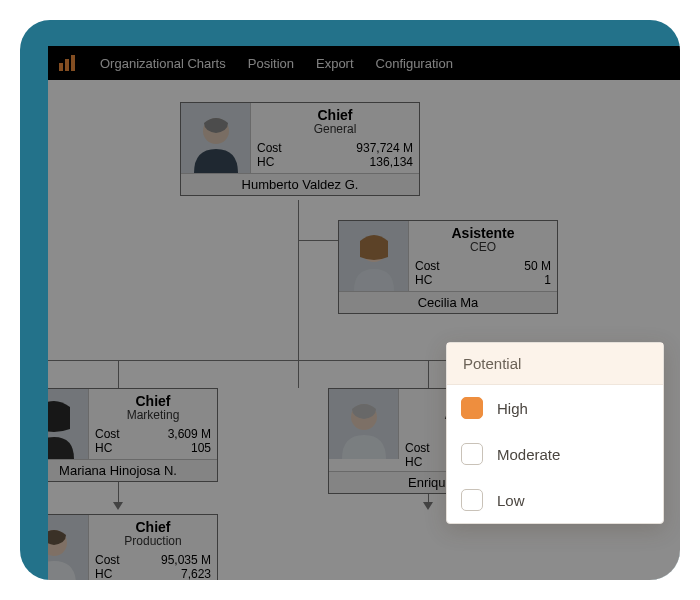  What do you see at coordinates (163, 64) in the screenshot?
I see `menu-org-charts: Organizational Charts` at bounding box center [163, 64].